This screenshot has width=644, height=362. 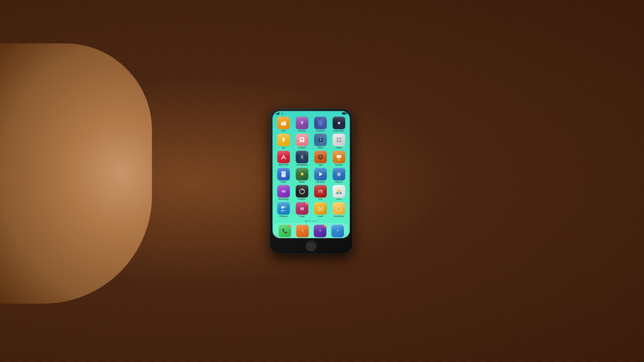 I want to click on app-label-airbrush: AirBrush, so click(x=339, y=182).